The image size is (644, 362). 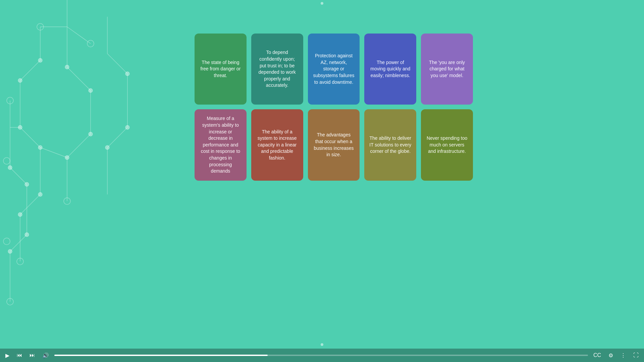 I want to click on card-resilience: Protection against AZ, network, storage …, so click(x=334, y=69).